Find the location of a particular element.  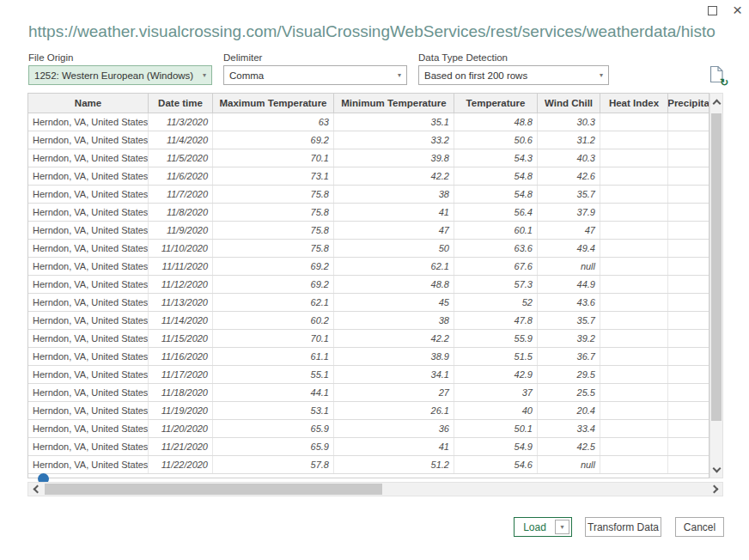

column-header: Temperature is located at coordinates (496, 103).